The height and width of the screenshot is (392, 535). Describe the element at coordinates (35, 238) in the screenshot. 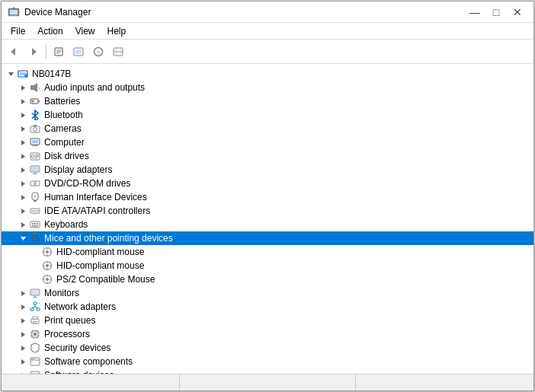

I see `icon-mice` at that location.